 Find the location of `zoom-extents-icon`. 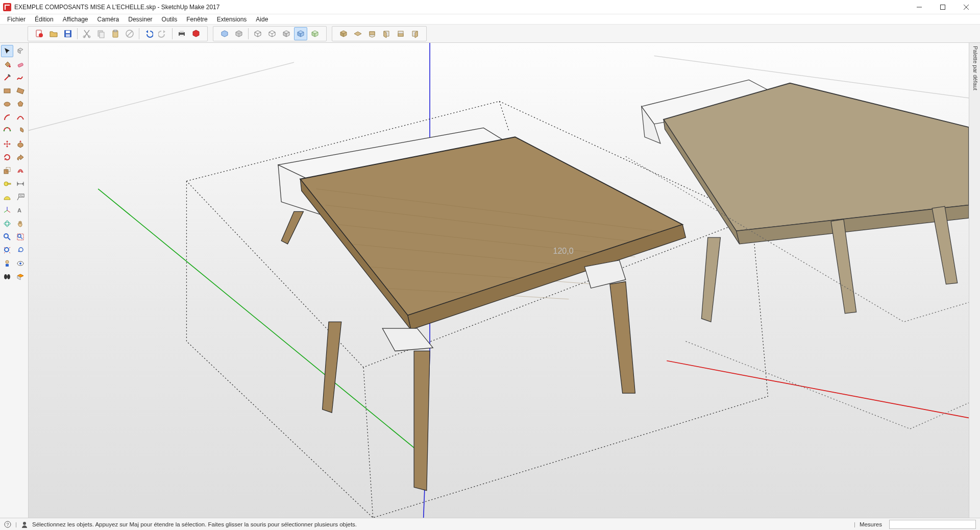

zoom-extents-icon is located at coordinates (7, 250).